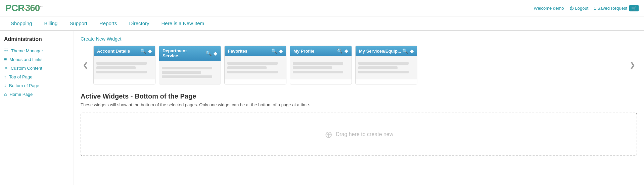 Image resolution: width=644 pixels, height=185 pixels. I want to click on header-right: Welcome demo Logout 1 Saved Request 🛒, so click(586, 8).